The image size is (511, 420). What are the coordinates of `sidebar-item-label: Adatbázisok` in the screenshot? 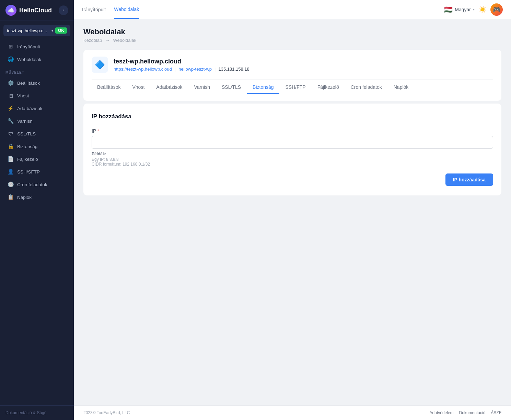 It's located at (30, 108).